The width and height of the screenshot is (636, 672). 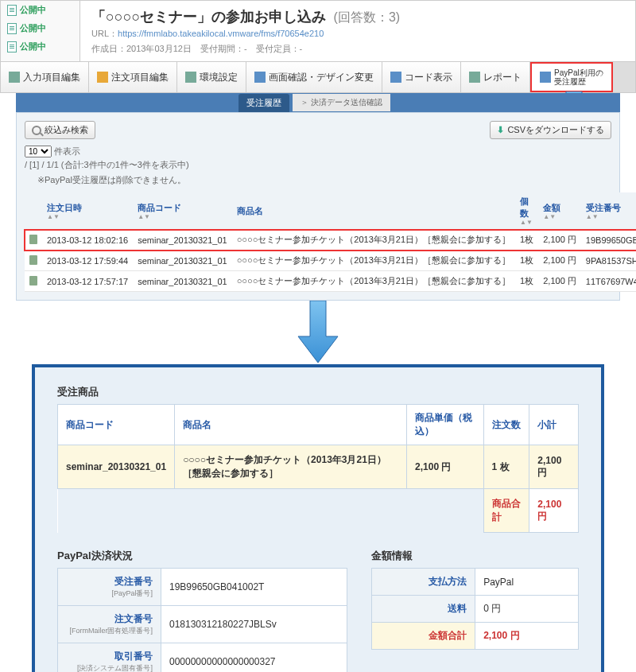 What do you see at coordinates (110, 587) in the screenshot?
I see `receipt-label: 受注番号[PayPal番号]` at bounding box center [110, 587].